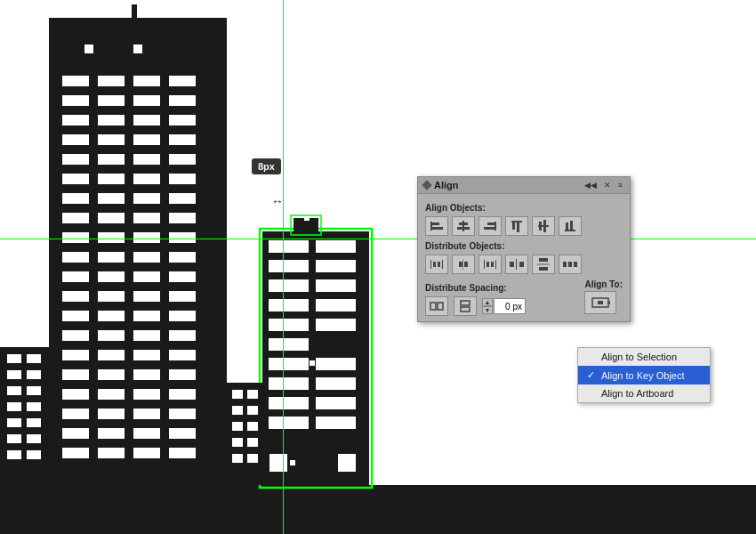 Image resolution: width=756 pixels, height=534 pixels. What do you see at coordinates (607, 185) in the screenshot?
I see `panel-close-btn: ✕` at bounding box center [607, 185].